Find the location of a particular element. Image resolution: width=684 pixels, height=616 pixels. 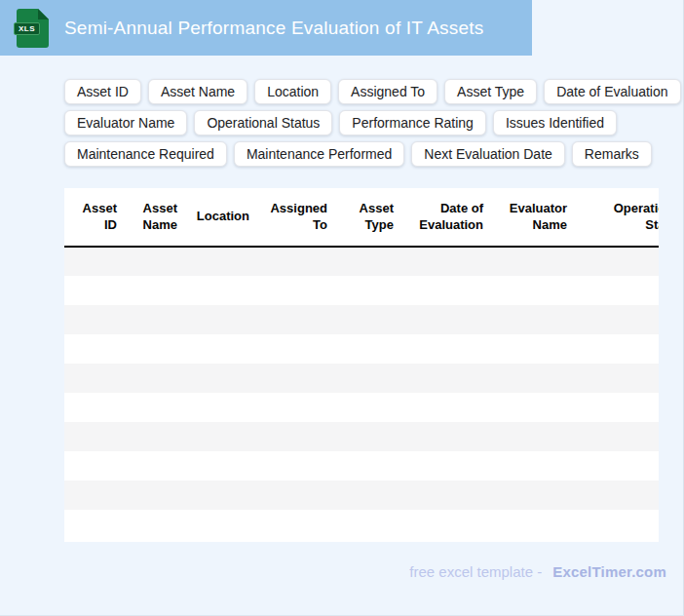

col-header-assigned-to: Assigned To is located at coordinates (294, 217).